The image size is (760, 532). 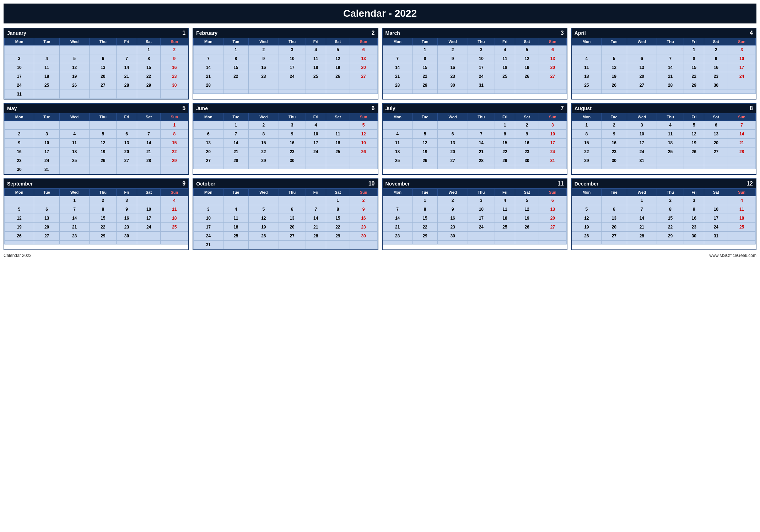 What do you see at coordinates (733, 256) in the screenshot?
I see `footer-right: www.MSOfficeGeek.com` at bounding box center [733, 256].